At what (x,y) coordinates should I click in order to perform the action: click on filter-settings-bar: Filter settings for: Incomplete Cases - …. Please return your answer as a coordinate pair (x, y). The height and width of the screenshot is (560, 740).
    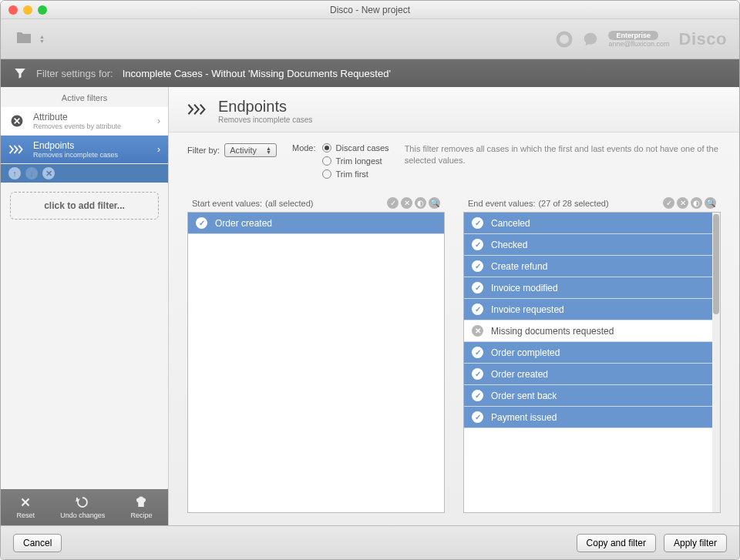
    Looking at the image, I should click on (370, 73).